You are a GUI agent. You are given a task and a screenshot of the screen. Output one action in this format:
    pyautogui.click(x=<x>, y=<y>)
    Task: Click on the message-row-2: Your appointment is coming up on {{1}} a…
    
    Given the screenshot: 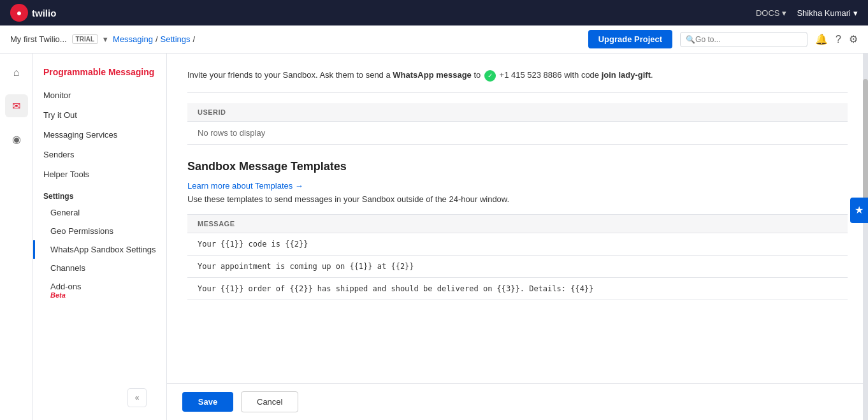 What is the action you would take?
    pyautogui.click(x=517, y=266)
    